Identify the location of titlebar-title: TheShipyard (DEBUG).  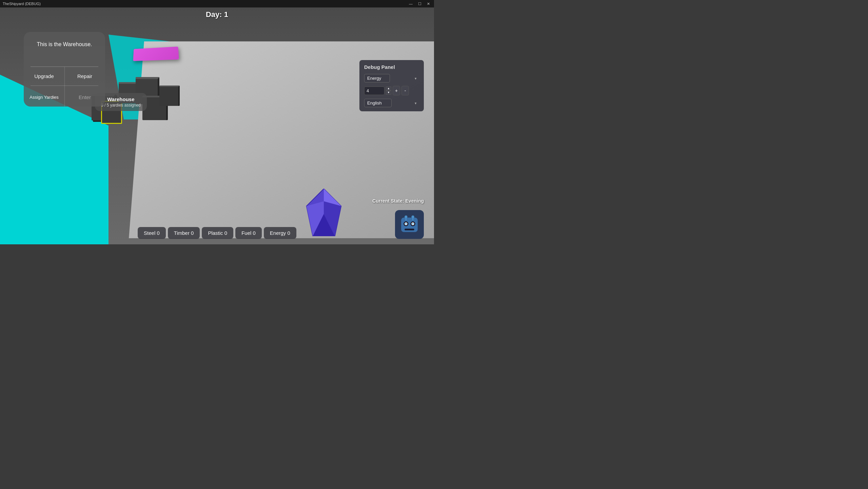
(22, 4).